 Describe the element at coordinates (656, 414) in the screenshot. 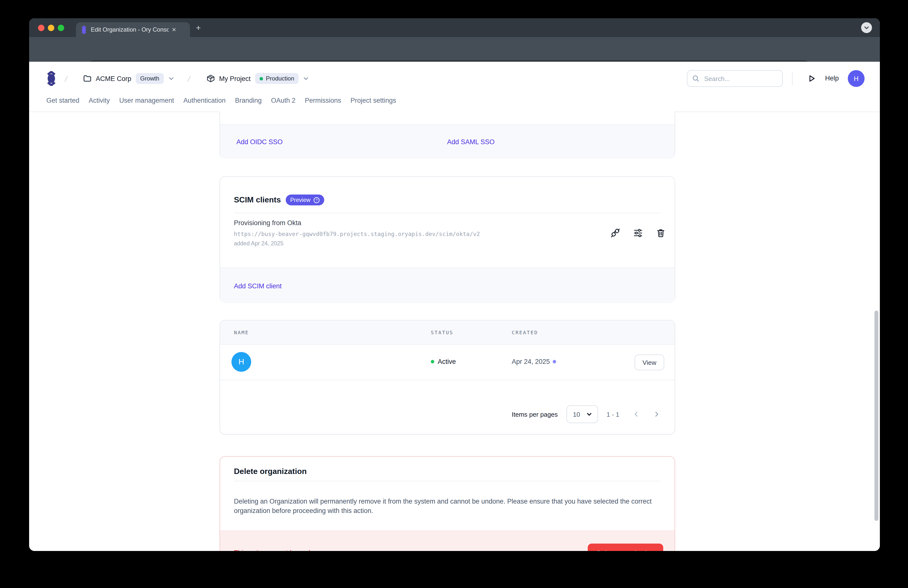

I see `next-page-icon` at that location.